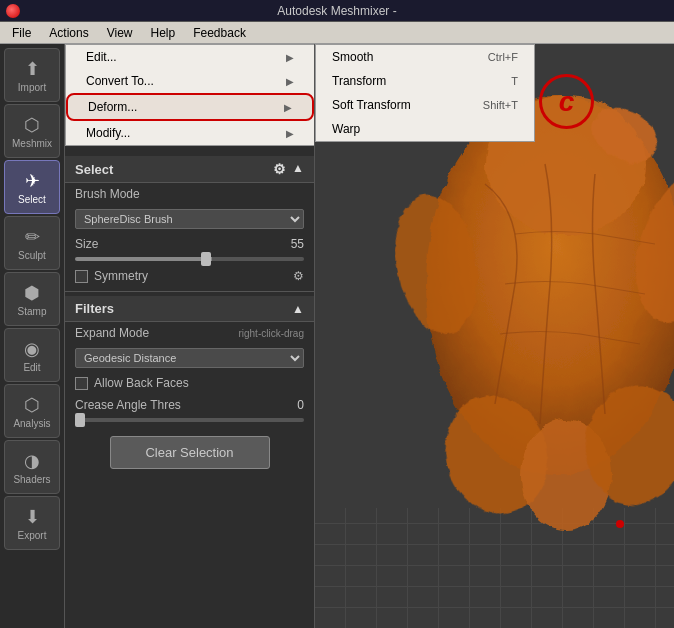 The image size is (674, 628). What do you see at coordinates (190, 405) in the screenshot?
I see `crease-angle-row: Crease Angle Thres 0` at bounding box center [190, 405].